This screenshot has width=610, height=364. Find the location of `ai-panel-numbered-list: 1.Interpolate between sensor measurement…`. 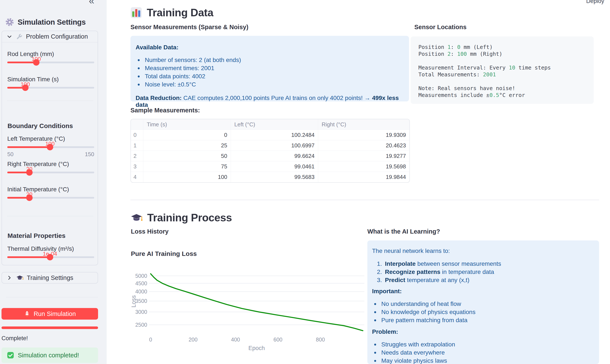

ai-panel-numbered-list: 1.Interpolate between sensor measurement… is located at coordinates (482, 272).